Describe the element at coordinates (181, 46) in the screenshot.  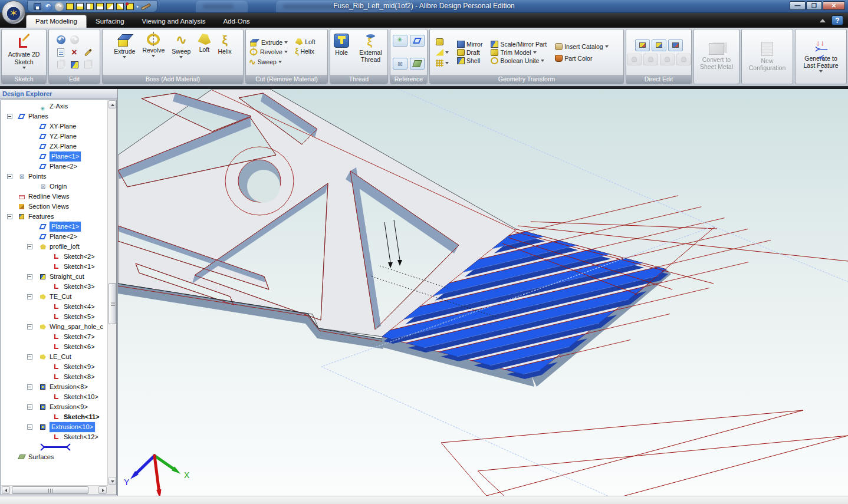
I see `sweep-boss-button: ∿ Sweep` at that location.